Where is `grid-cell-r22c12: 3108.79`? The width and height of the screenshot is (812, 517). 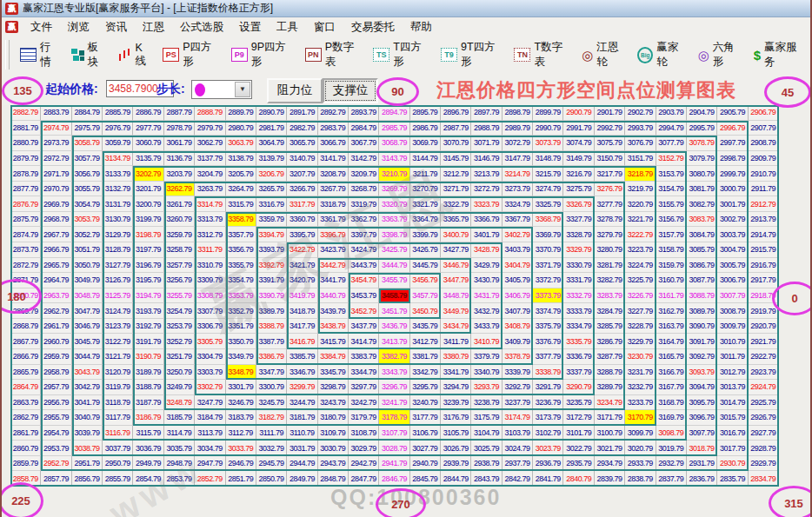 grid-cell-r22c12: 3108.79 is located at coordinates (363, 434).